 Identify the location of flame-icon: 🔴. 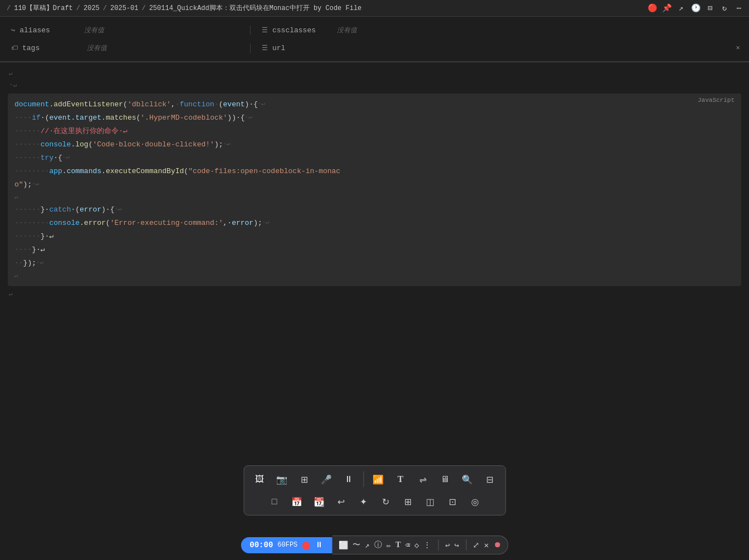
(652, 8).